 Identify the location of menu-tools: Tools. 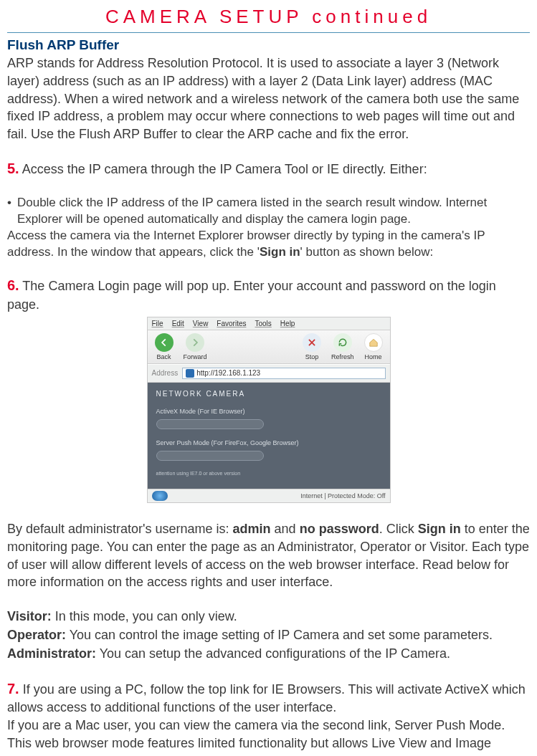
(262, 324).